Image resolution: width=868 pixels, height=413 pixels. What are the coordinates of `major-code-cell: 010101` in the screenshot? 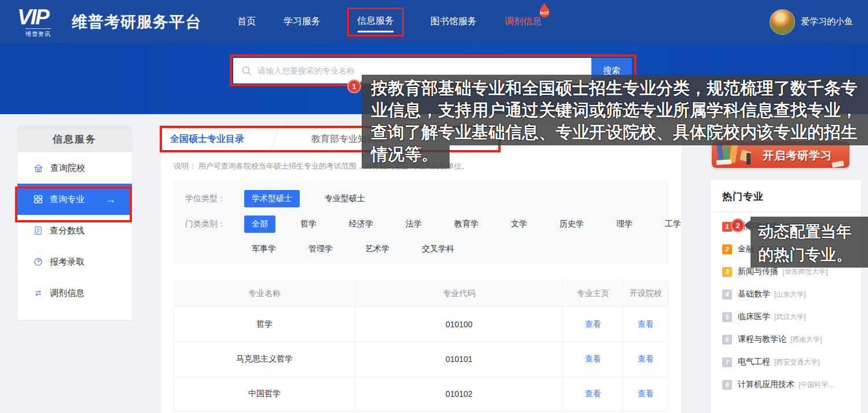 It's located at (458, 359).